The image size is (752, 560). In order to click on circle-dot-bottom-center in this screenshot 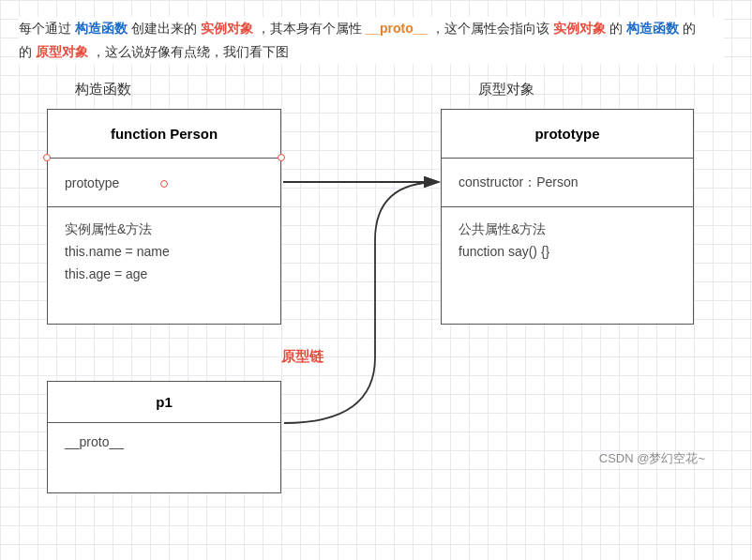, I will do `click(164, 184)`.